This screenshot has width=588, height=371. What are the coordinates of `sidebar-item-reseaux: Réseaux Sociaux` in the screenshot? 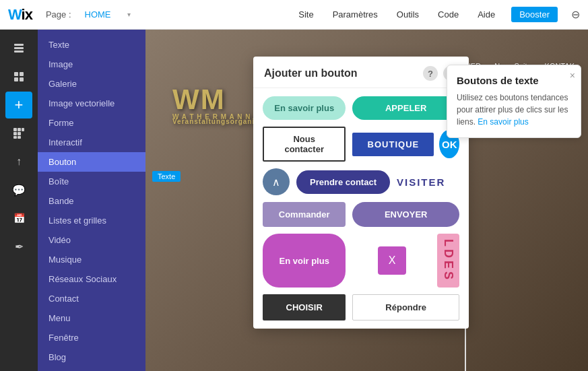 It's located at (92, 279).